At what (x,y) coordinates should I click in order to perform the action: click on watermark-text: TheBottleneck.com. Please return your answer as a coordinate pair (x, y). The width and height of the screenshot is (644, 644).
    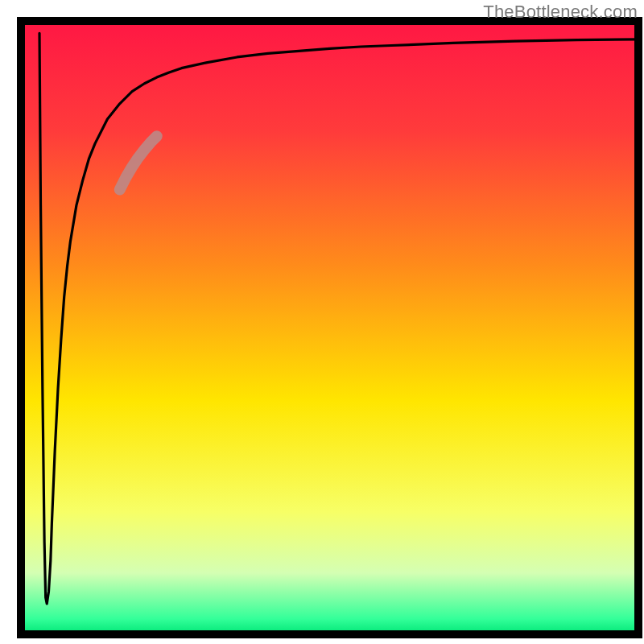
    Looking at the image, I should click on (560, 12).